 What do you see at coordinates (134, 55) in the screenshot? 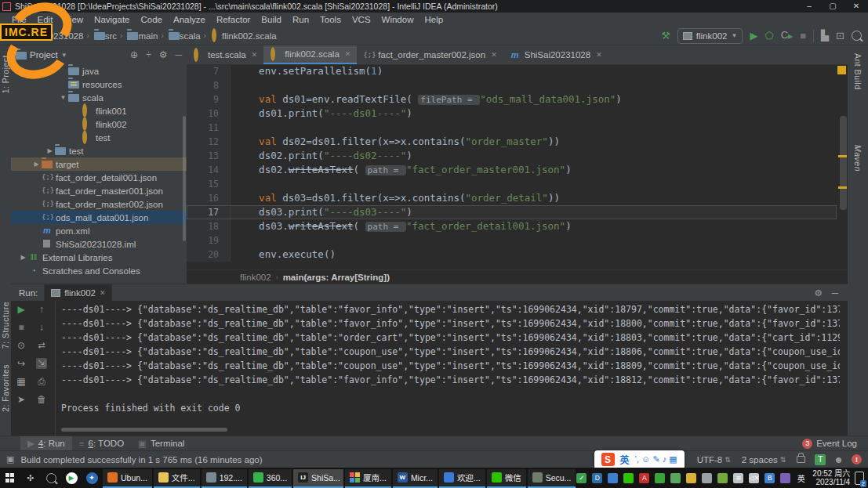
I see `locate-file-icon: ⊕` at bounding box center [134, 55].